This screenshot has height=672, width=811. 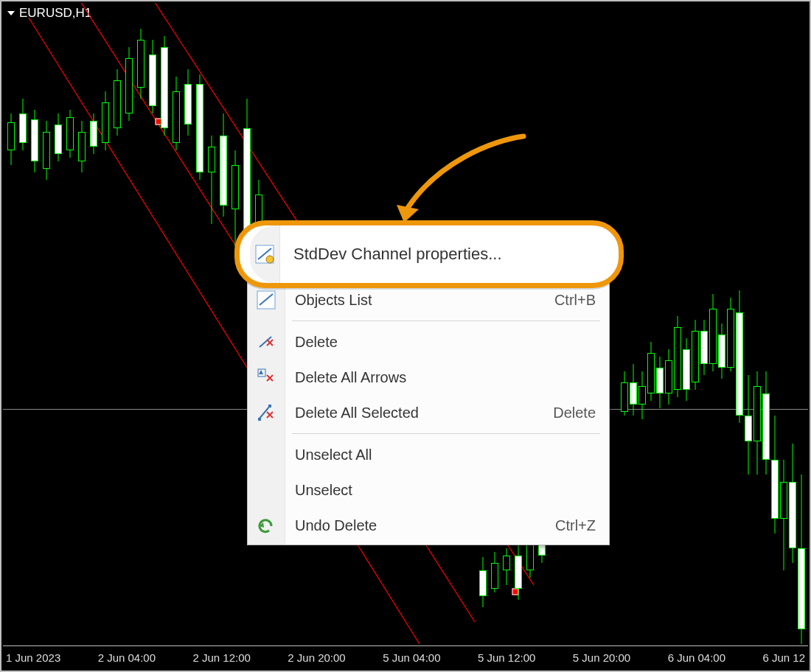 What do you see at coordinates (33, 657) in the screenshot?
I see `time-axis-label: 1 Jun 2023` at bounding box center [33, 657].